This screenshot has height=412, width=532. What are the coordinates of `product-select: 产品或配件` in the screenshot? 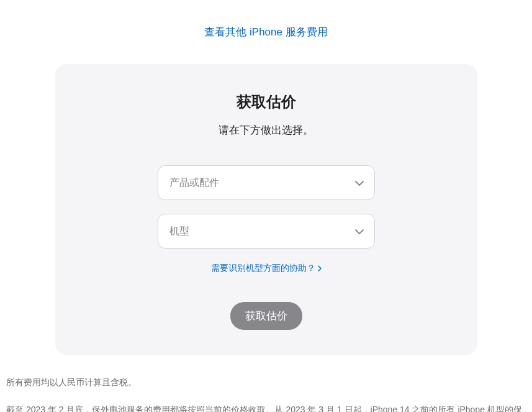 It's located at (266, 183).